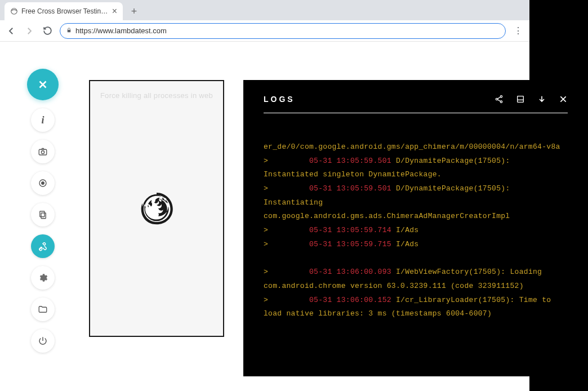 Image resolution: width=588 pixels, height=391 pixels. I want to click on close-logs-icon, so click(563, 99).